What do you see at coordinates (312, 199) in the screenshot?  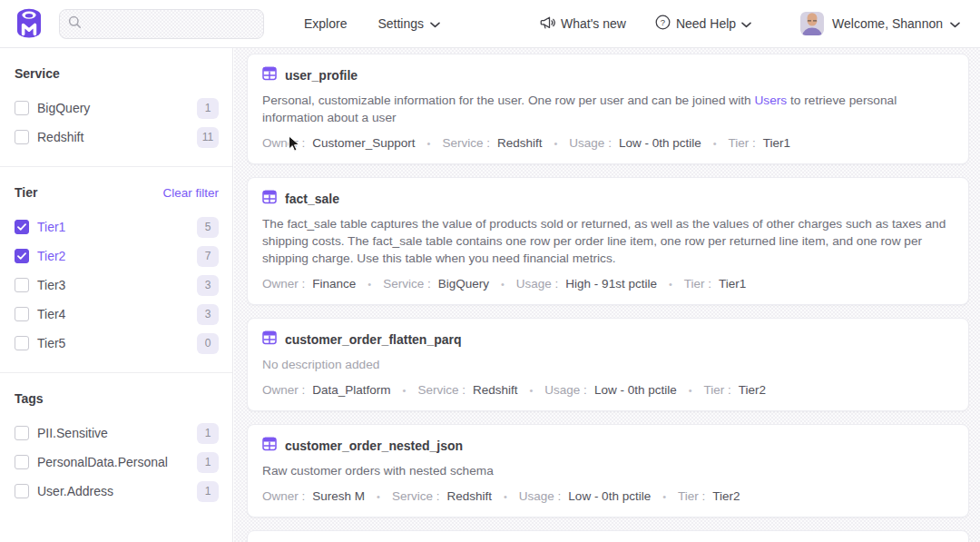 I see `dataset-title: fact_sale` at bounding box center [312, 199].